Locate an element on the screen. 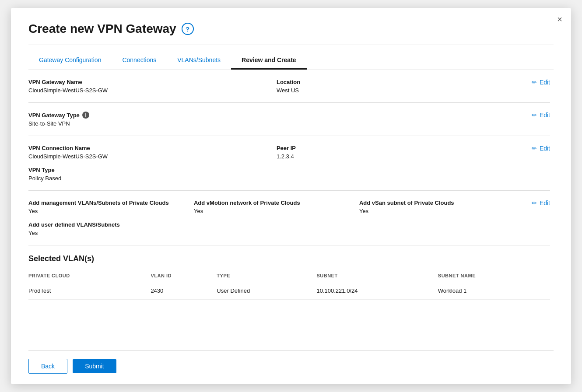 The height and width of the screenshot is (392, 582). col-private-cloud: PRIVATE CLOUD is located at coordinates (89, 276).